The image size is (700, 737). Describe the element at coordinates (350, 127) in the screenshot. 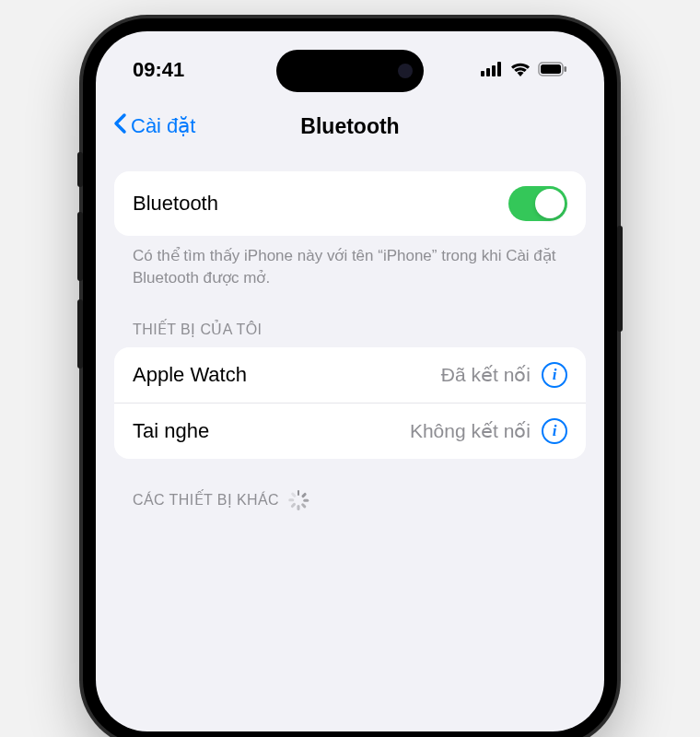

I see `nav-title: Bluetooth` at that location.